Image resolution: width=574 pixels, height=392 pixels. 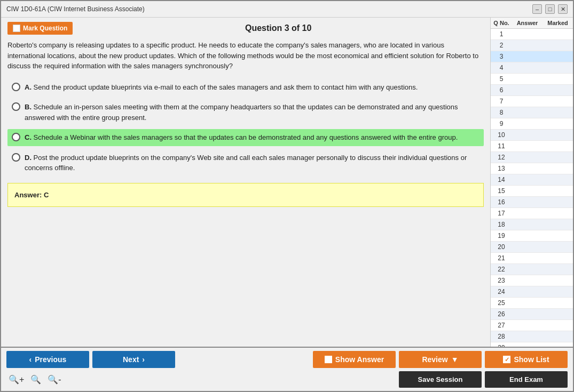 What do you see at coordinates (440, 380) in the screenshot?
I see `save-session-button: Save Session` at bounding box center [440, 380].